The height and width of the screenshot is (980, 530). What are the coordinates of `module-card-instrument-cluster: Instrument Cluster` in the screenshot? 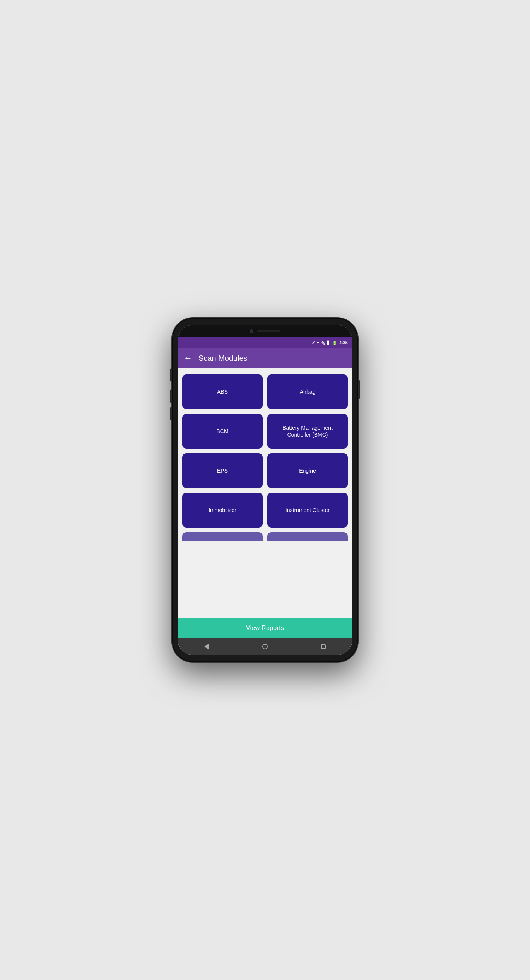 It's located at (308, 510).